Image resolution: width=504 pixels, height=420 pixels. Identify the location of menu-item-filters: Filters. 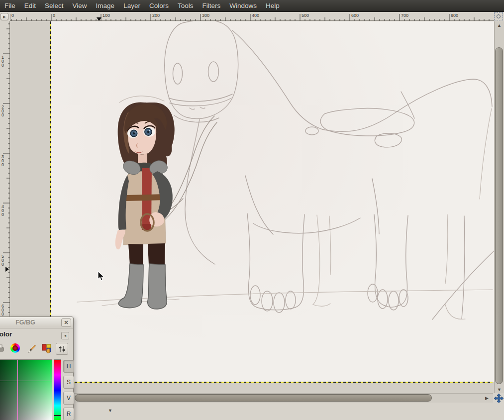
(211, 6).